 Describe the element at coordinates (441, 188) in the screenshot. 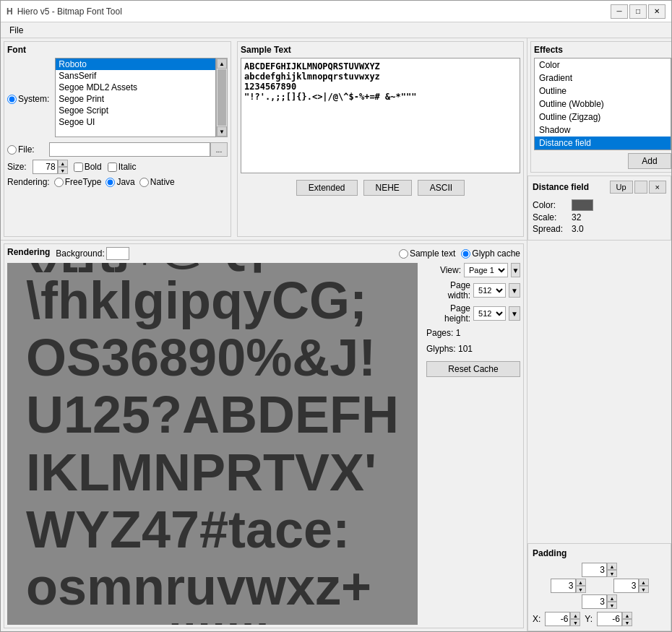

I see `ascii-button: ASCII` at that location.